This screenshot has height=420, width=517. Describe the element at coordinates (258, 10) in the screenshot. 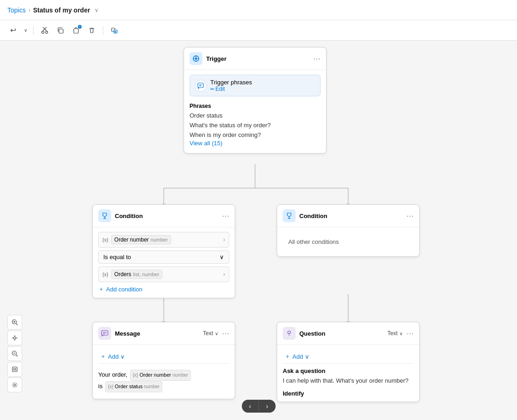

I see `breadcrumb-bar: Topics › Status of my order ∨` at that location.